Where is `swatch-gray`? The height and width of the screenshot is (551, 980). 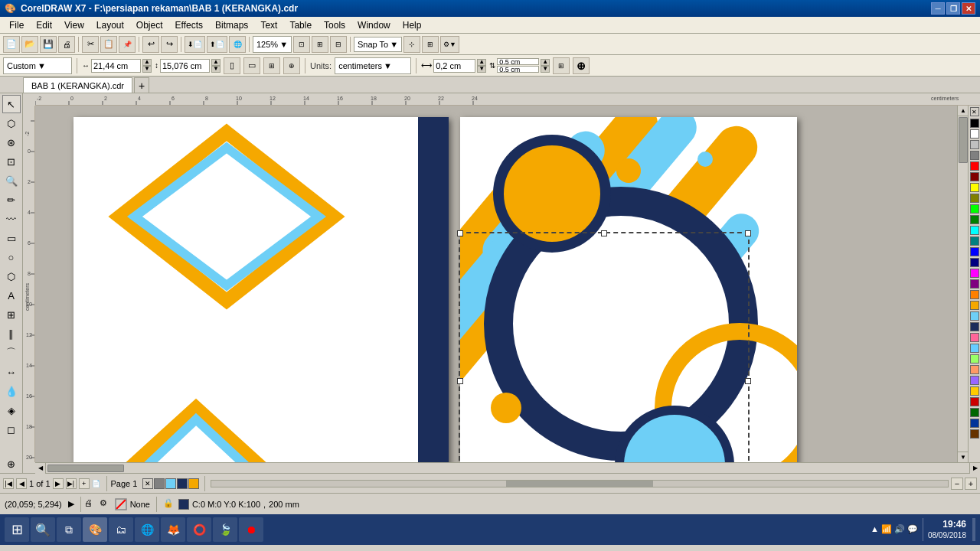 swatch-gray is located at coordinates (975, 155).